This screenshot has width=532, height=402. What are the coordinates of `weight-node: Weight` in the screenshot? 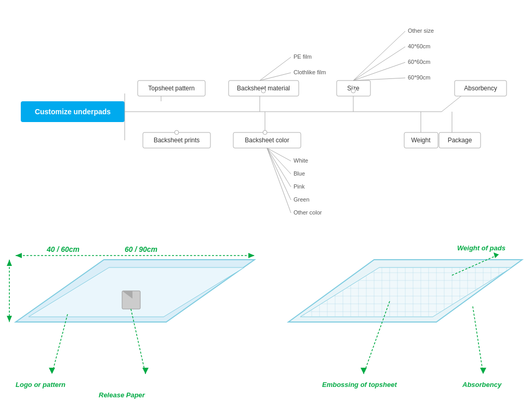 It's located at (421, 140).